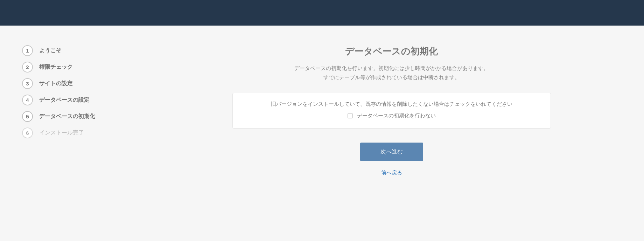 This screenshot has height=241, width=644. What do you see at coordinates (27, 100) in the screenshot?
I see `step-number: 4` at bounding box center [27, 100].